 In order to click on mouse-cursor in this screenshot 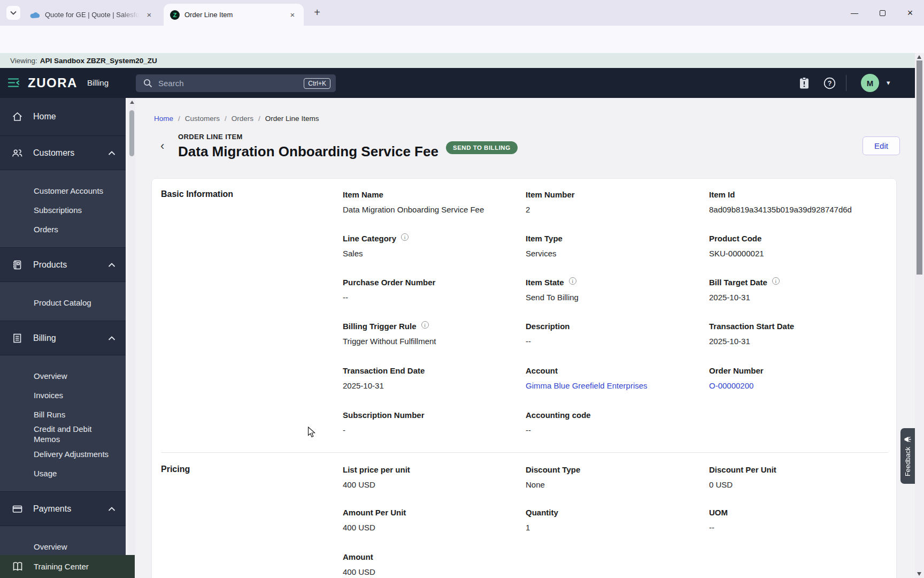, I will do `click(312, 432)`.